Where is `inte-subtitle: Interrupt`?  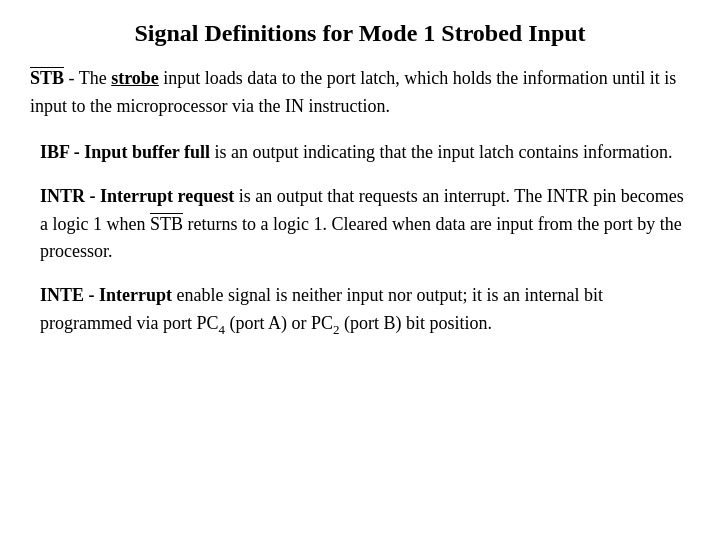 inte-subtitle: Interrupt is located at coordinates (136, 295).